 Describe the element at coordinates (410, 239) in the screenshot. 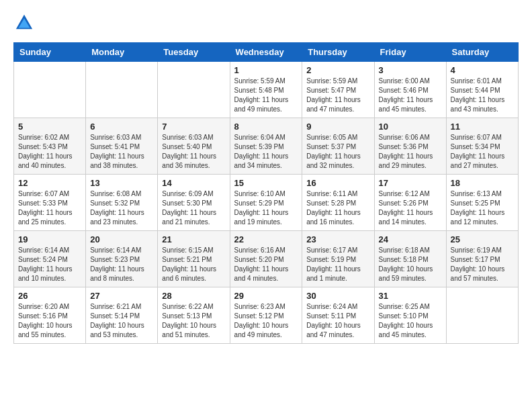

I see `day-number: 24` at that location.